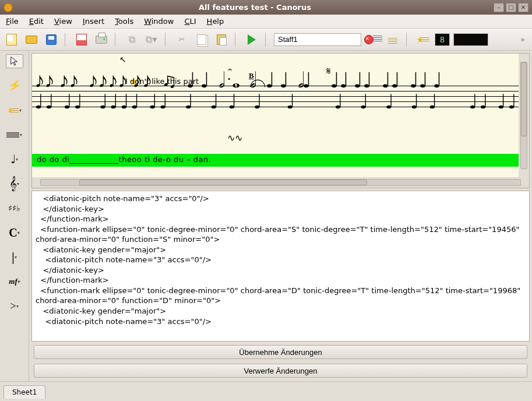 The image size is (532, 401). What do you see at coordinates (373, 40) in the screenshot?
I see `remove-voice-button` at bounding box center [373, 40].